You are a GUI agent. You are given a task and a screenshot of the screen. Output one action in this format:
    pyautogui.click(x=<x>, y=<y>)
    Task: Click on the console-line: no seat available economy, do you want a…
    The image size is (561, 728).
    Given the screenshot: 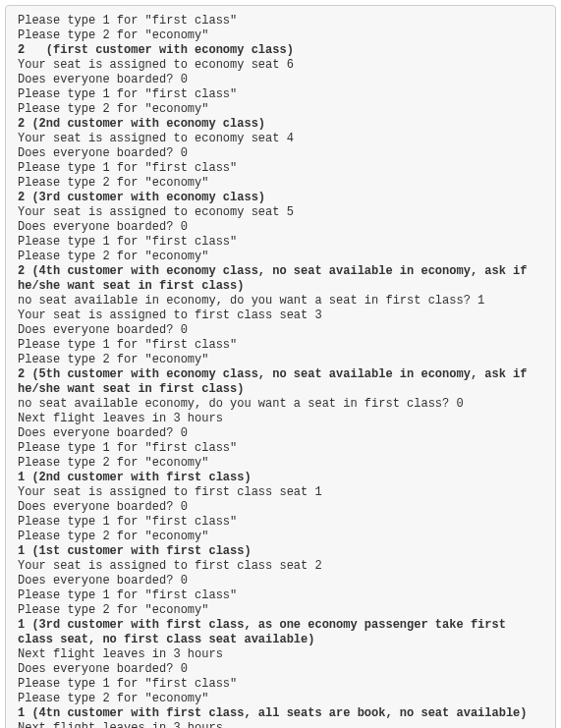 What is the action you would take?
    pyautogui.click(x=241, y=404)
    